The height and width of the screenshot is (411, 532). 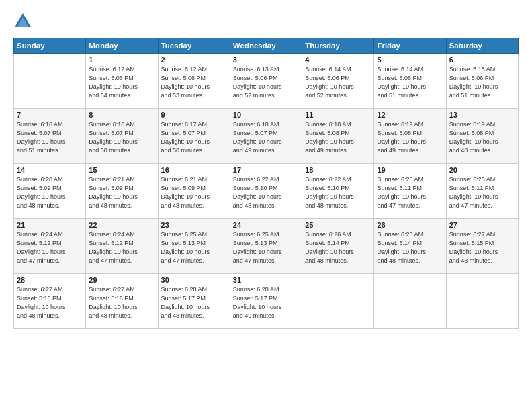 What do you see at coordinates (338, 248) in the screenshot?
I see `day-info: Sunrise: 6:26 AM Sunset: 5:14 PM Dayligh…` at bounding box center [338, 248].